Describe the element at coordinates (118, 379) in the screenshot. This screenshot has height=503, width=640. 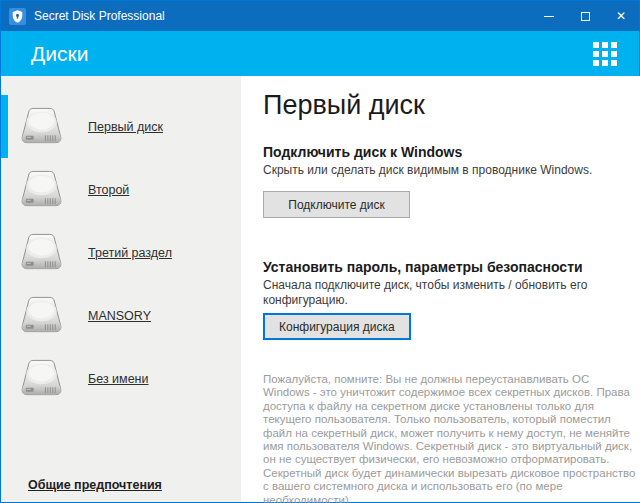
I see `sidebar-item-label: Без имени` at that location.